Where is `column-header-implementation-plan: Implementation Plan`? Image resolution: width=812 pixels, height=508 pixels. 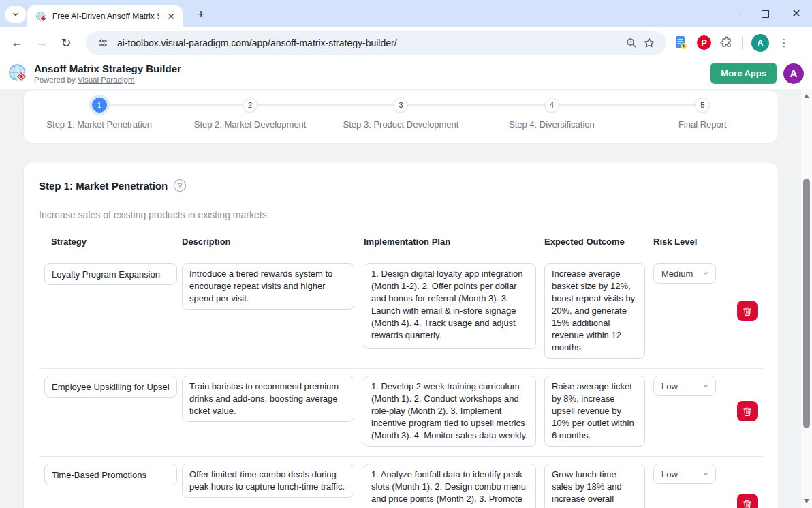 column-header-implementation-plan: Implementation Plan is located at coordinates (454, 241).